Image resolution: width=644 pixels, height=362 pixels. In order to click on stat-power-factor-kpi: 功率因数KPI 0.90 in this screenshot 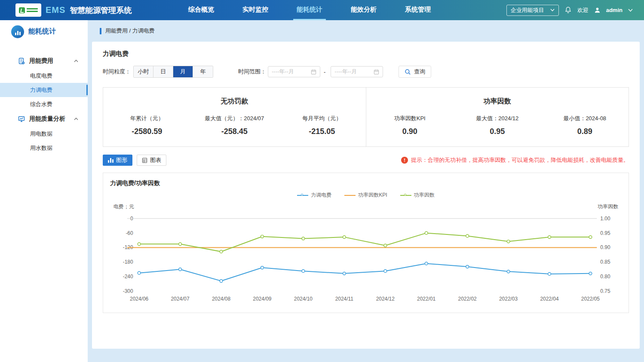, I will do `click(410, 125)`.